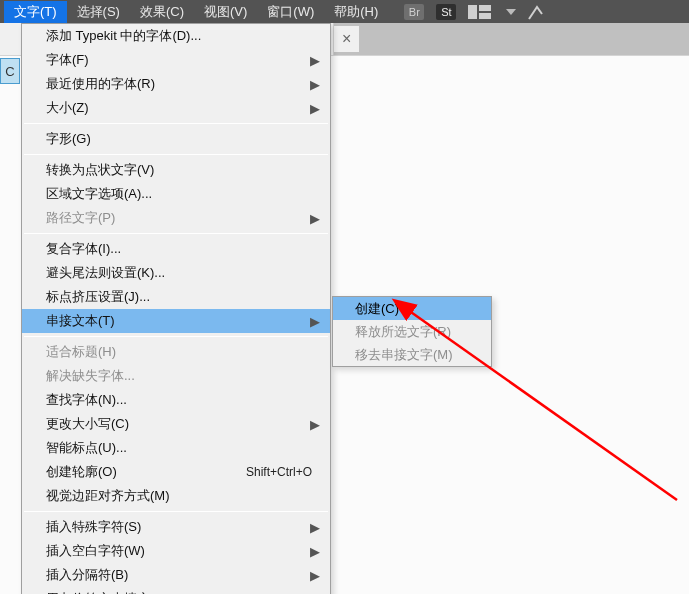 This screenshot has width=689, height=594. I want to click on menu-create-outlines: 创建轮廓(O)Shift+Ctrl+O, so click(176, 472).